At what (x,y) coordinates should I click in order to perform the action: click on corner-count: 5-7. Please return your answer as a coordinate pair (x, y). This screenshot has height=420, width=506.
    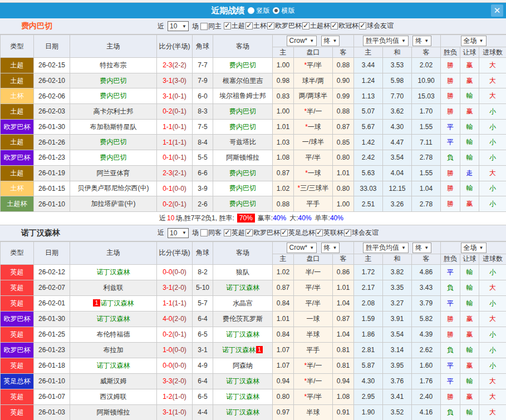
    Looking at the image, I should click on (203, 303).